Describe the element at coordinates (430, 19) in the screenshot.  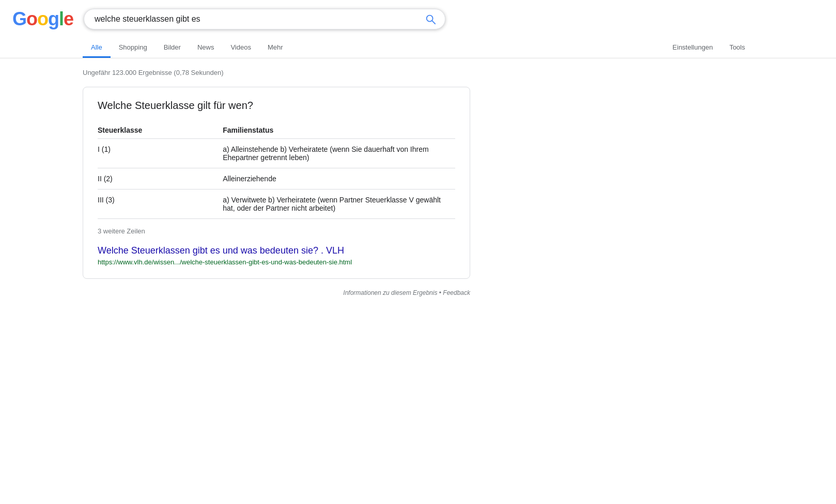
I see `search-icon` at that location.